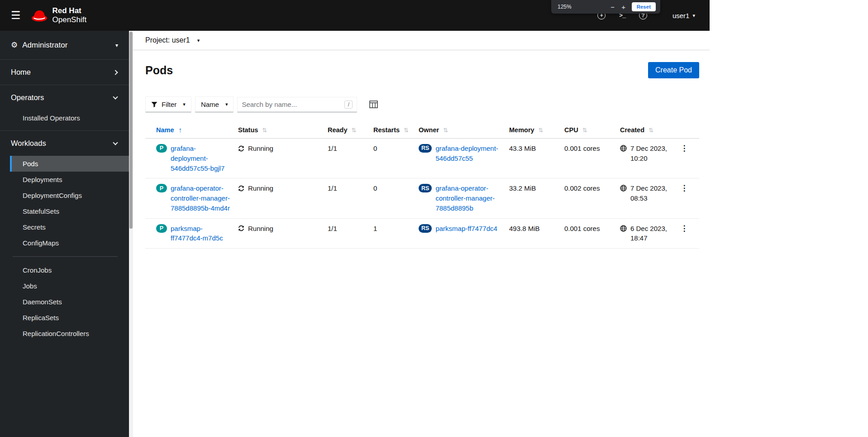 This screenshot has height=437, width=868. What do you see at coordinates (70, 286) in the screenshot?
I see `sidebar-item-jobs: Jobs` at bounding box center [70, 286].